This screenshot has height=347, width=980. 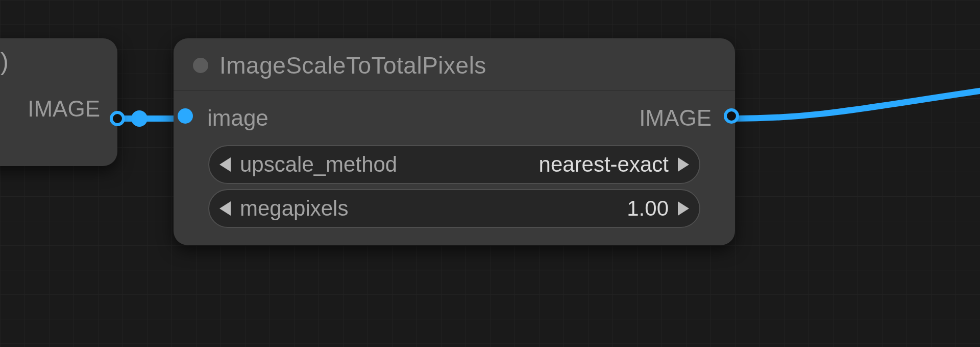 What do you see at coordinates (454, 64) in the screenshot?
I see `node-header: ImageScaleToTotalPixels` at bounding box center [454, 64].